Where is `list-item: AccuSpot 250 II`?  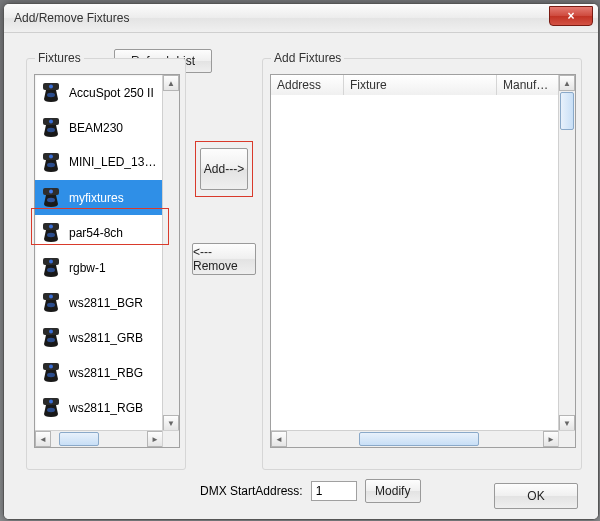 list-item: AccuSpot 250 II is located at coordinates (99, 92).